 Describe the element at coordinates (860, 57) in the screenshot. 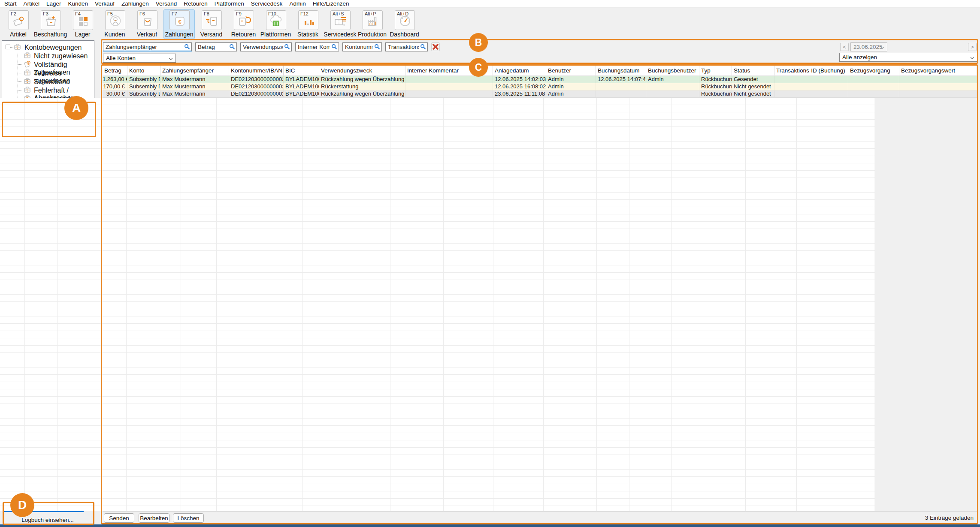

I see `show-filter-value: Alle anzeigen` at that location.